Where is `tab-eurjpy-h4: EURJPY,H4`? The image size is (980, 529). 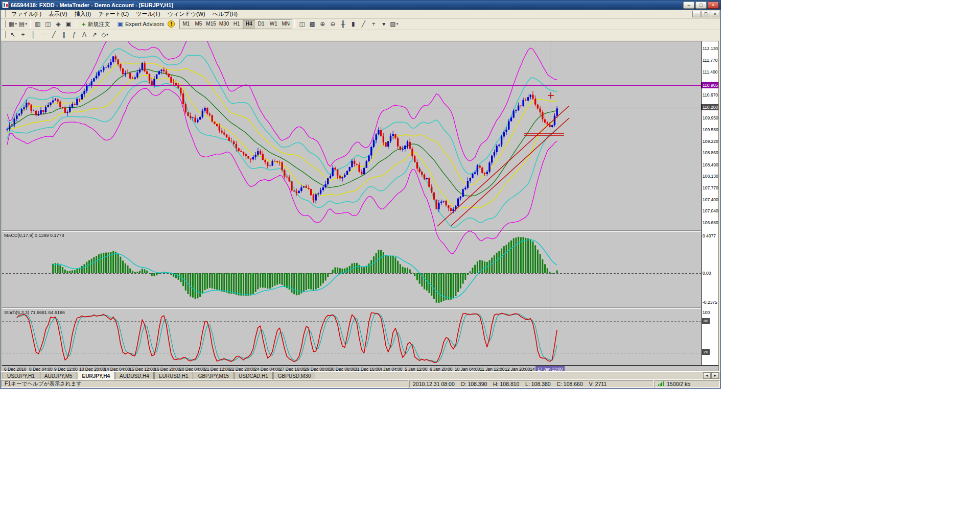
tab-eurjpy-h4: EURJPY,H4 is located at coordinates (96, 376).